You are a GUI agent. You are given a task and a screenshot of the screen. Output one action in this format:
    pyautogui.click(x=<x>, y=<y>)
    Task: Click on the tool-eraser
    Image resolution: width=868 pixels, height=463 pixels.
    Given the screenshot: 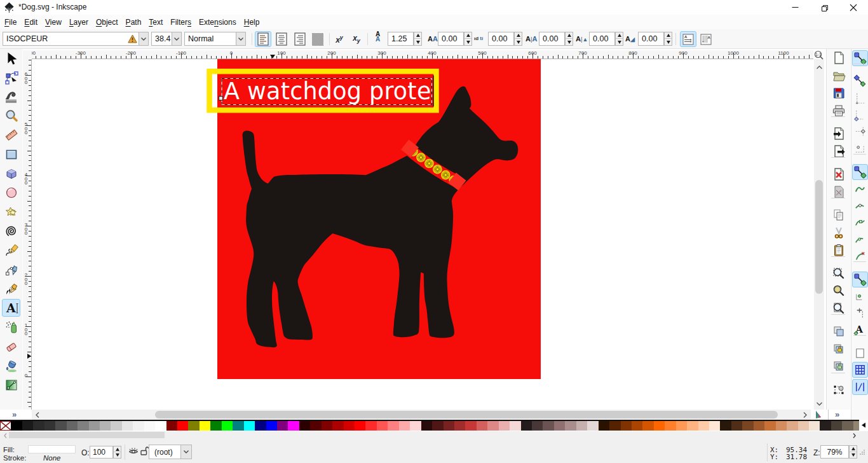 What is the action you would take?
    pyautogui.click(x=11, y=347)
    